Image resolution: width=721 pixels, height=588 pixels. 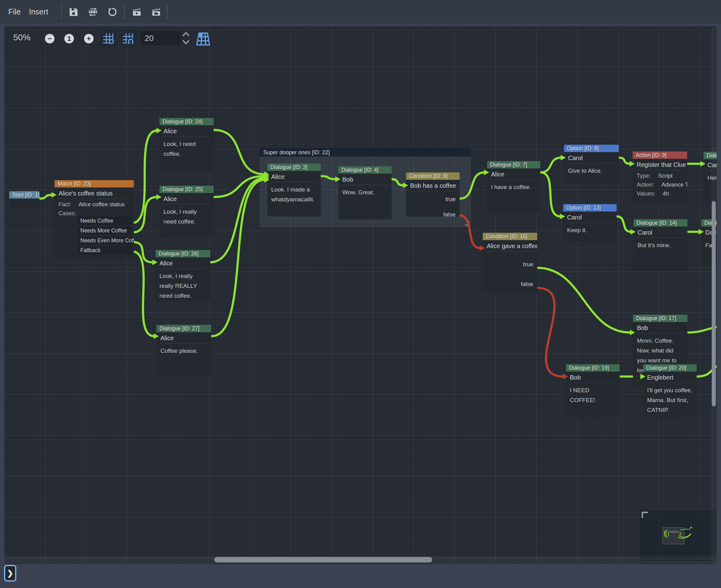 What do you see at coordinates (513, 165) in the screenshot?
I see `node-title: Dialogue [ID: 7]` at bounding box center [513, 165].